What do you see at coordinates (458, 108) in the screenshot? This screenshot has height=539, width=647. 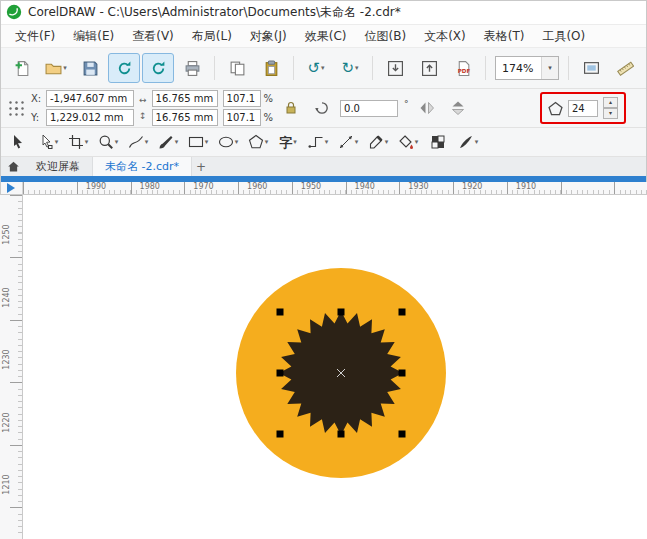 I see `mirror-vertical-button` at bounding box center [458, 108].